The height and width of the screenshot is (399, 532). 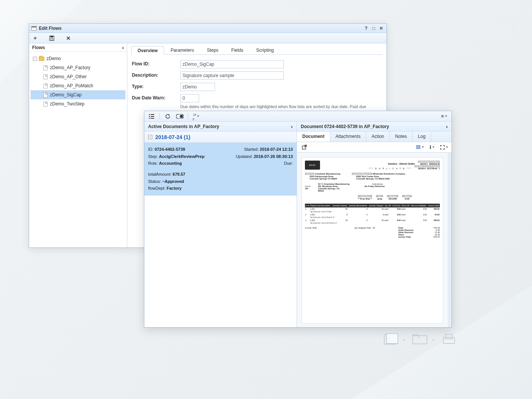 What do you see at coordinates (68, 38) in the screenshot?
I see `delete-button: ✕` at bounding box center [68, 38].